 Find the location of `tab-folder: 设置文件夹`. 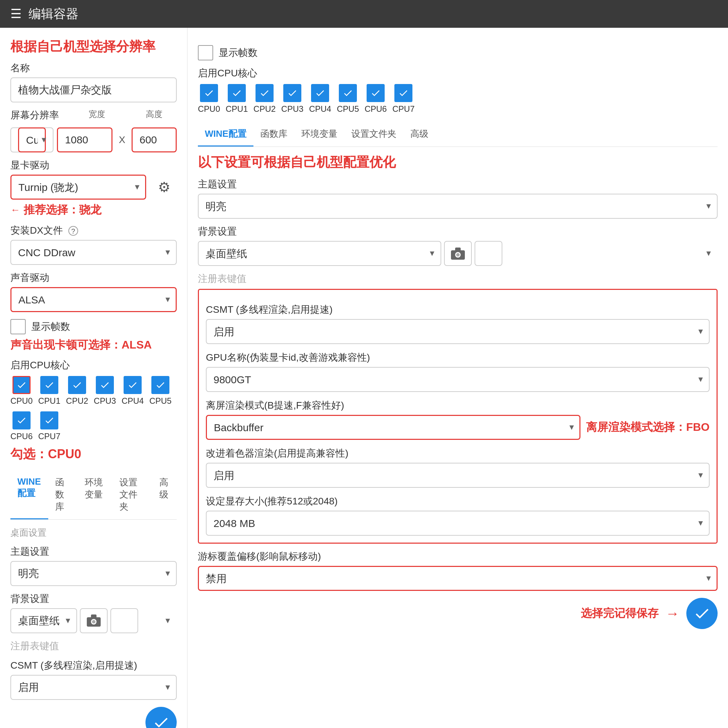

tab-folder: 设置文件夹 is located at coordinates (133, 495).